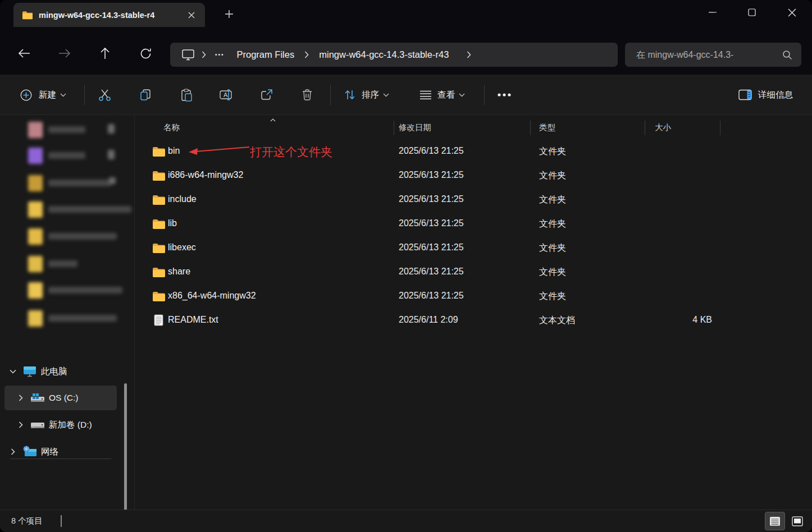 The height and width of the screenshot is (532, 812). What do you see at coordinates (172, 127) in the screenshot?
I see `column-header-name: 名称` at bounding box center [172, 127].